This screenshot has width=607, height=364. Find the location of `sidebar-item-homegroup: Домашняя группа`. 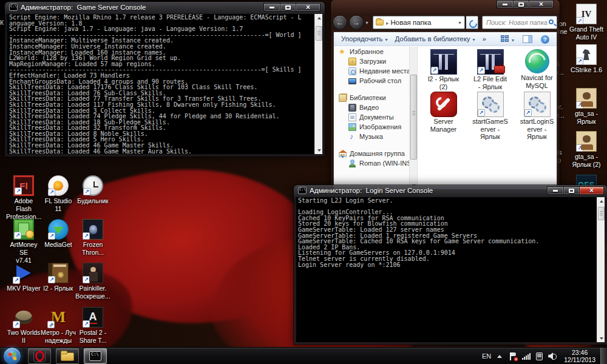

sidebar-item-homegroup: Домашняя группа is located at coordinates (371, 153).